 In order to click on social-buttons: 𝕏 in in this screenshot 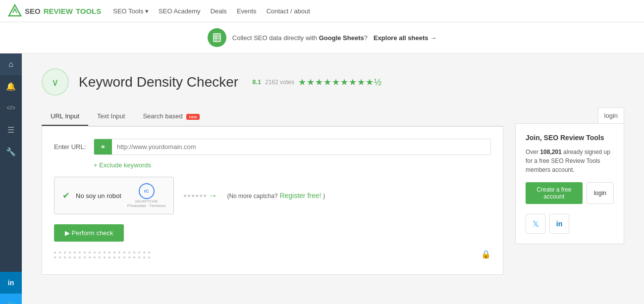, I will do `click(570, 224)`.